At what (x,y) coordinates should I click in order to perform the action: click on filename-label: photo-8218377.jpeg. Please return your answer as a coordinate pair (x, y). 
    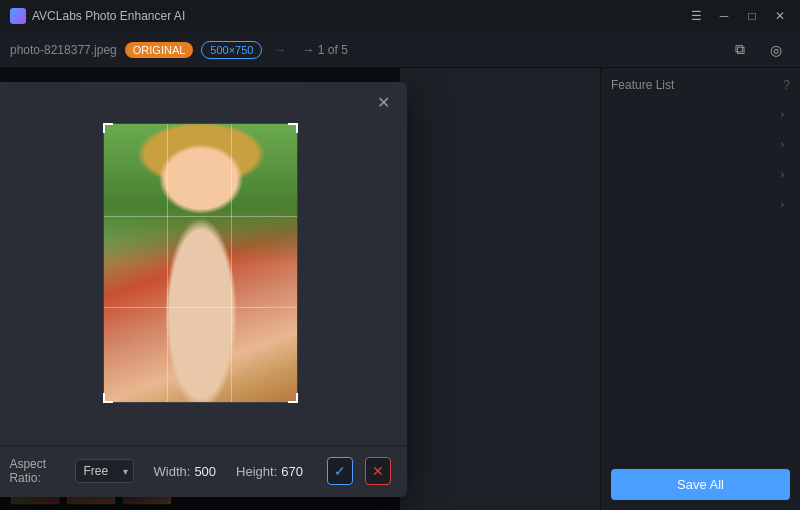
    Looking at the image, I should click on (64, 50).